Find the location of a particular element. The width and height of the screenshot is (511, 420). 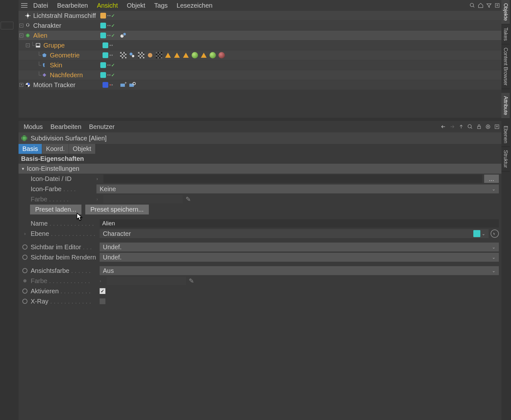

hierarchy-row: −Charakter✓ is located at coordinates (260, 26).